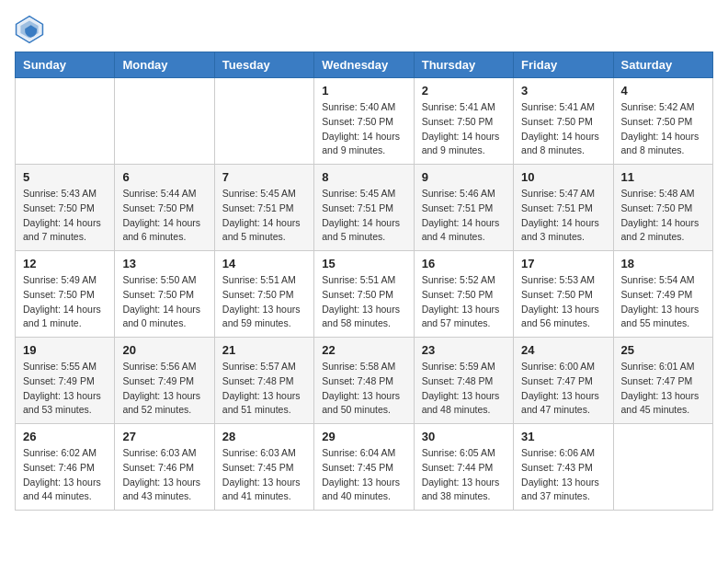  Describe the element at coordinates (65, 381) in the screenshot. I see `calendar-cell: 19Sunrise: 5:55 AMSunset: 7:49 PMDayligh…` at that location.